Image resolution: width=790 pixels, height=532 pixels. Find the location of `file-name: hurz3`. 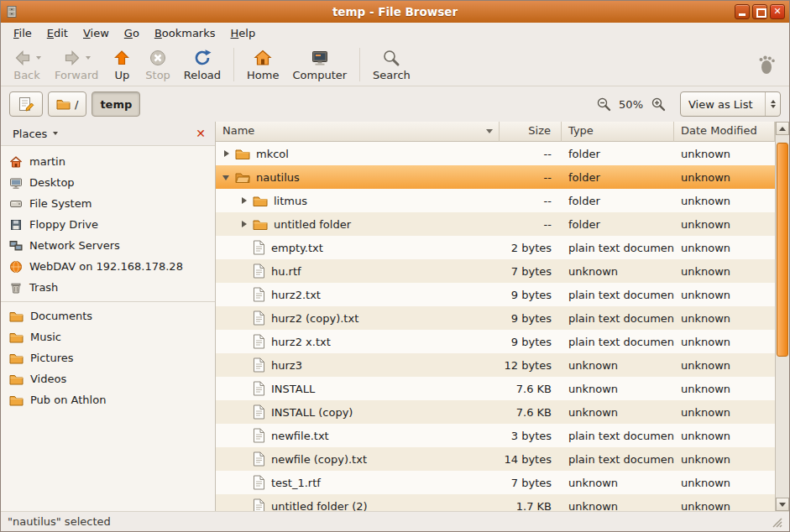

file-name: hurz3 is located at coordinates (358, 365).